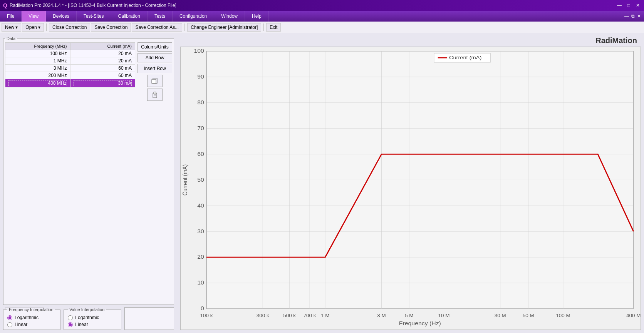 This screenshot has height=333, width=644. Describe the element at coordinates (27, 318) in the screenshot. I see `freq-log-label: Logarithmic` at that location.